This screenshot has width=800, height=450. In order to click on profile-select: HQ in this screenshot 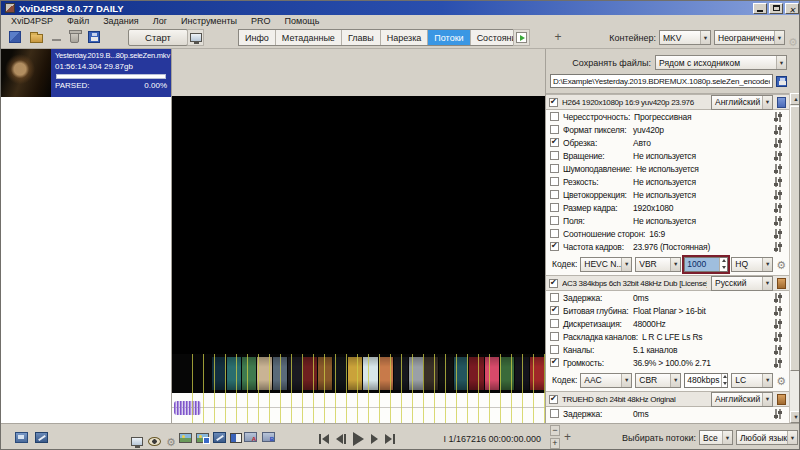, I will do `click(752, 264)`.